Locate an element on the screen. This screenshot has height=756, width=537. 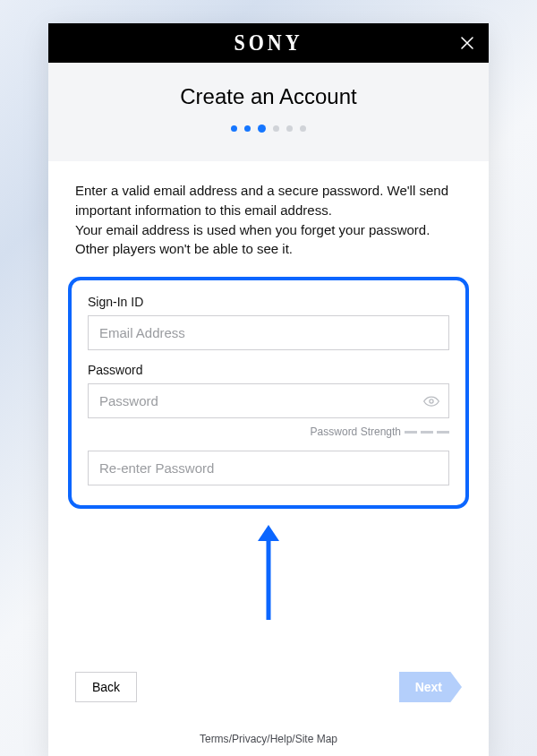
email-field is located at coordinates (268, 333).